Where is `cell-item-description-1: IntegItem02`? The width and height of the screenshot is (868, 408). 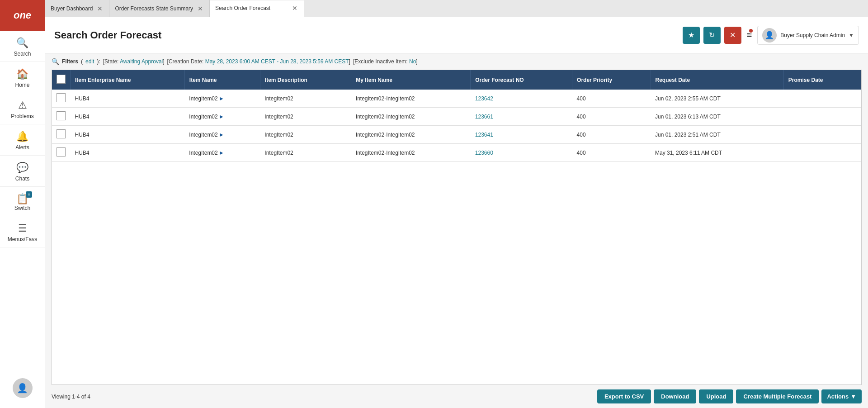
cell-item-description-1: IntegItem02 is located at coordinates (306, 117).